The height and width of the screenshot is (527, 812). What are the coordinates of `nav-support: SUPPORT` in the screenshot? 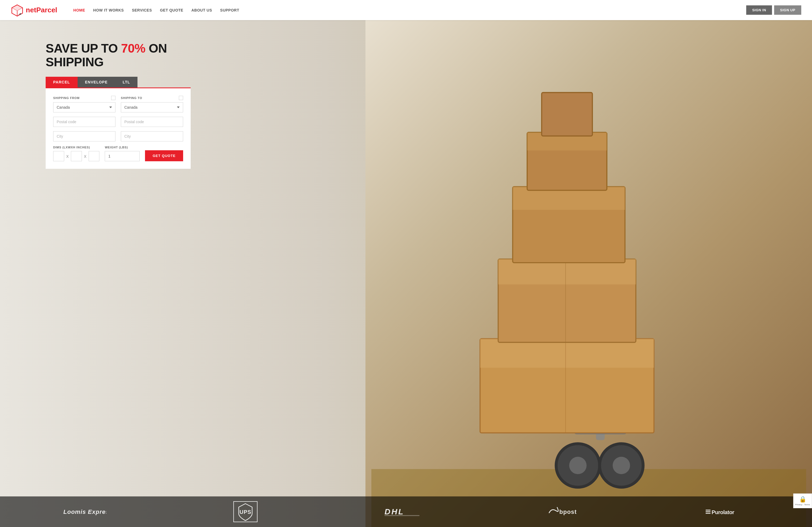 It's located at (230, 10).